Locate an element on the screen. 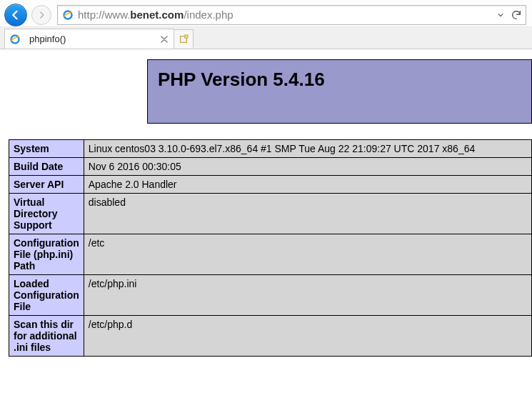 The height and width of the screenshot is (398, 532). config-key: Configuration File (php.ini) Path is located at coordinates (47, 254).